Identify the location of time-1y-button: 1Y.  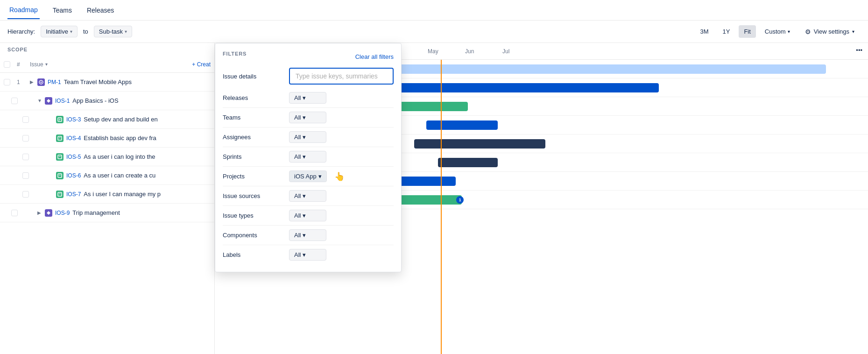
(726, 32).